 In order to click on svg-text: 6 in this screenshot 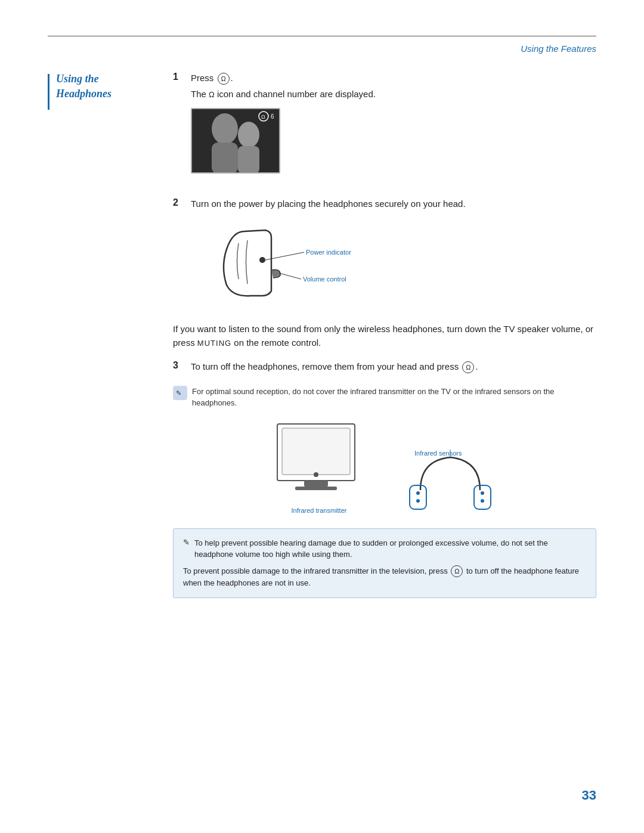, I will do `click(273, 117)`.